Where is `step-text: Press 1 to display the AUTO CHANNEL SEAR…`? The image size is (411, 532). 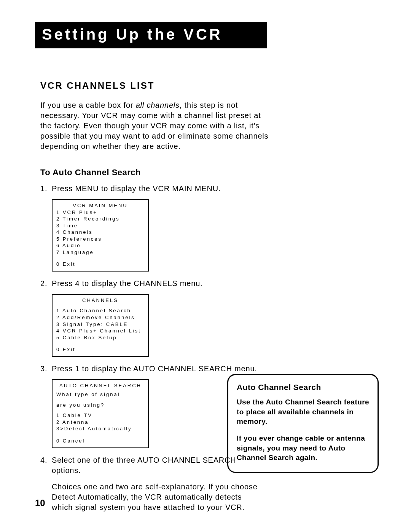 step-text: Press 1 to display the AUTO CHANNEL SEAR… is located at coordinates (158, 369).